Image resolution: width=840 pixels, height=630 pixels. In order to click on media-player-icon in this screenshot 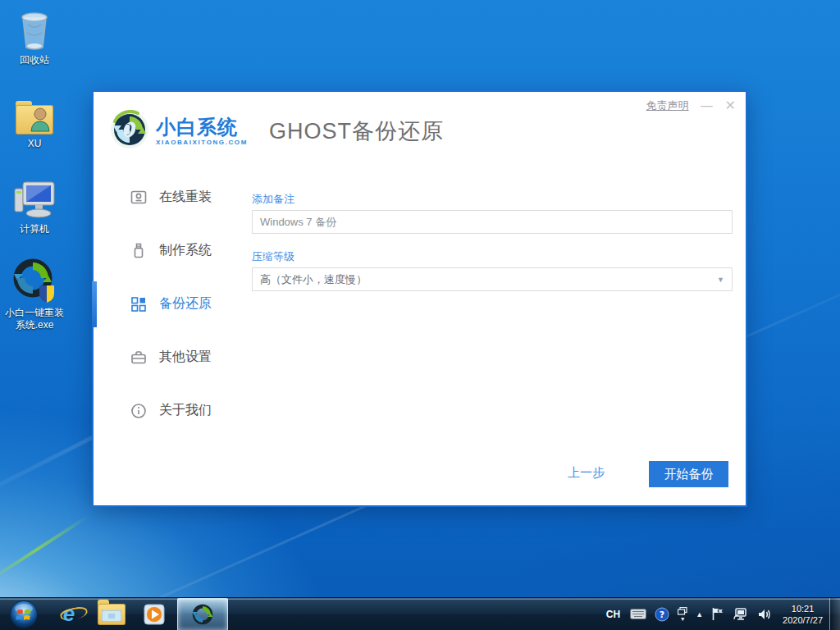, I will do `click(154, 614)`.